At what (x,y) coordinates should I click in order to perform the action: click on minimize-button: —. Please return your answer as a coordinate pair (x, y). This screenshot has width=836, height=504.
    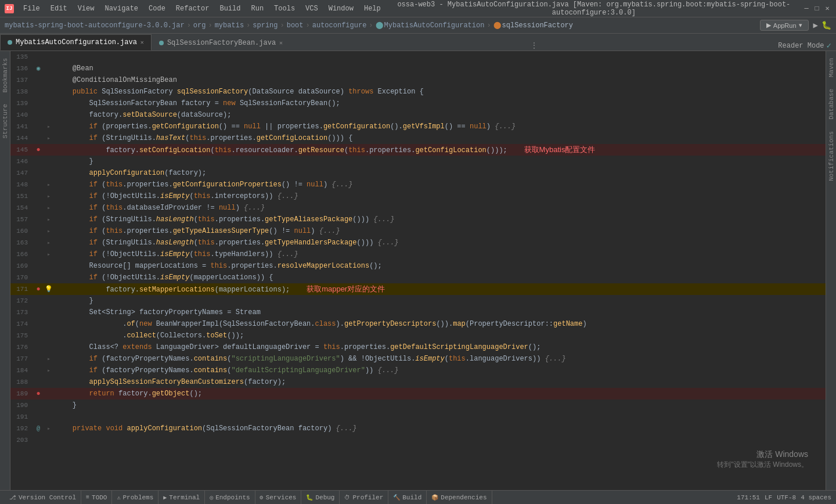
    Looking at the image, I should click on (806, 9).